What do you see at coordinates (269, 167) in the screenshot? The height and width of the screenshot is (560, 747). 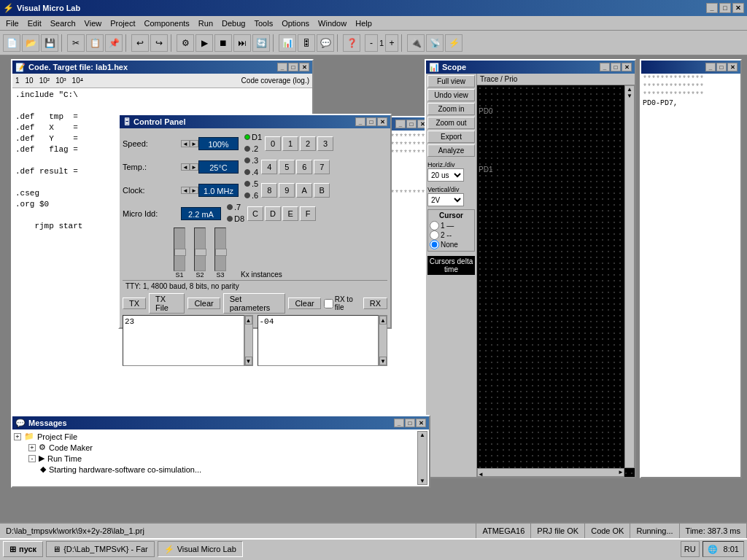 I see `digit-4: 4` at bounding box center [269, 167].